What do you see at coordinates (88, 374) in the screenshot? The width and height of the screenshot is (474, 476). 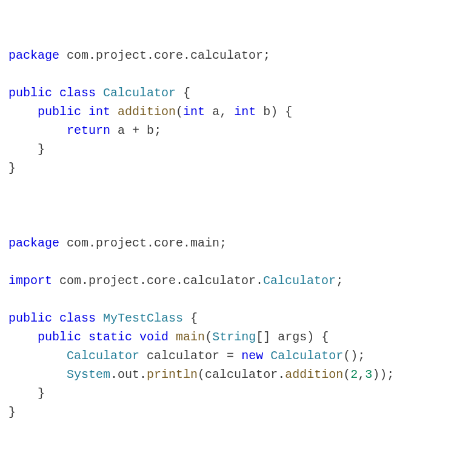 I see `class-system: System` at bounding box center [88, 374].